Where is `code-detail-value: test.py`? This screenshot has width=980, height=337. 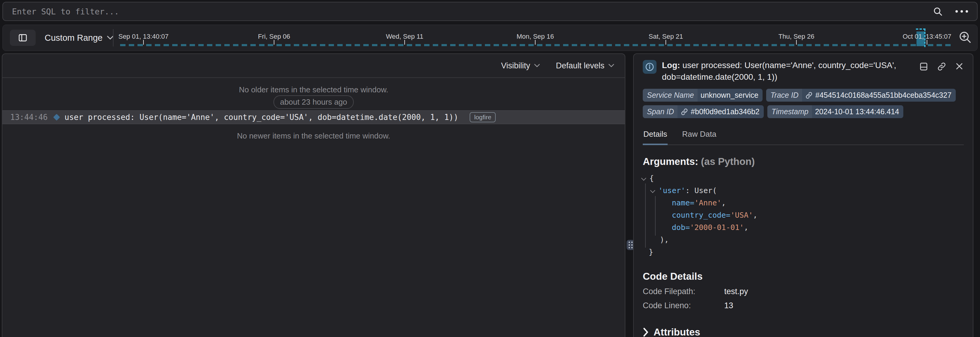
code-detail-value: test.py is located at coordinates (737, 292).